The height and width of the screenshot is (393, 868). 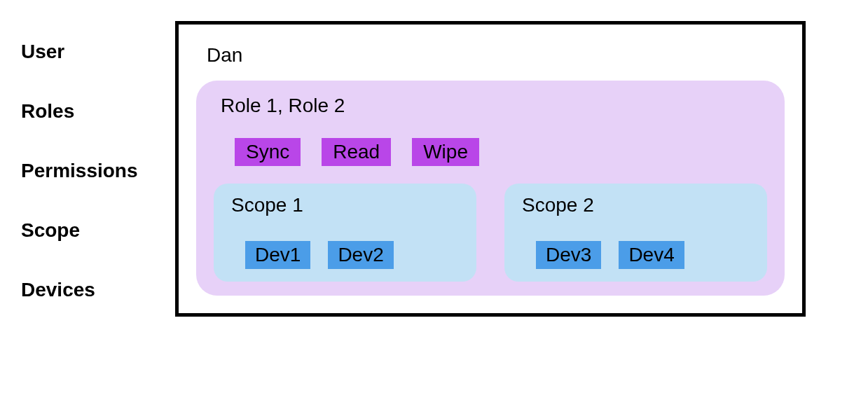 What do you see at coordinates (636, 205) in the screenshot?
I see `scope-name: Scope 2` at bounding box center [636, 205].